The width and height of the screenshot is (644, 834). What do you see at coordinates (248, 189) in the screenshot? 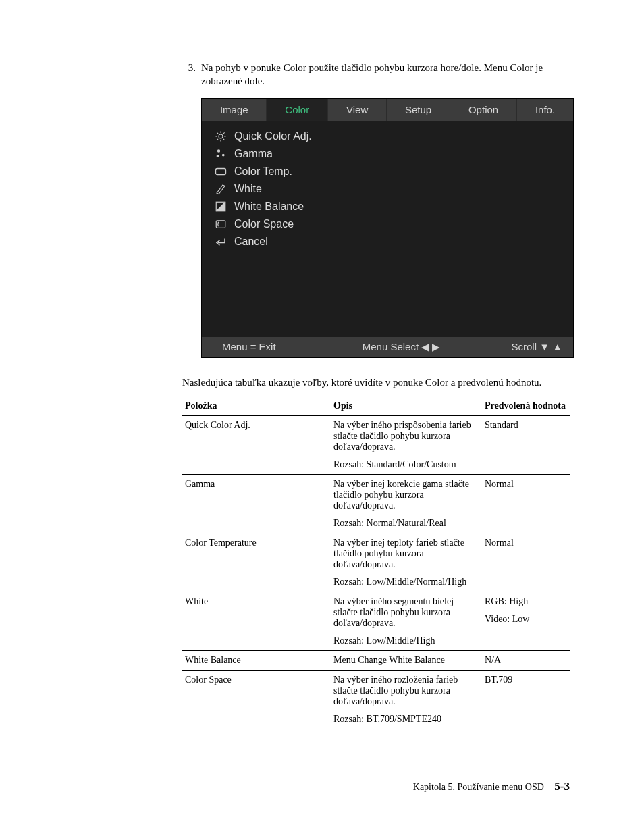
I see `osd-item-label: White` at bounding box center [248, 189].